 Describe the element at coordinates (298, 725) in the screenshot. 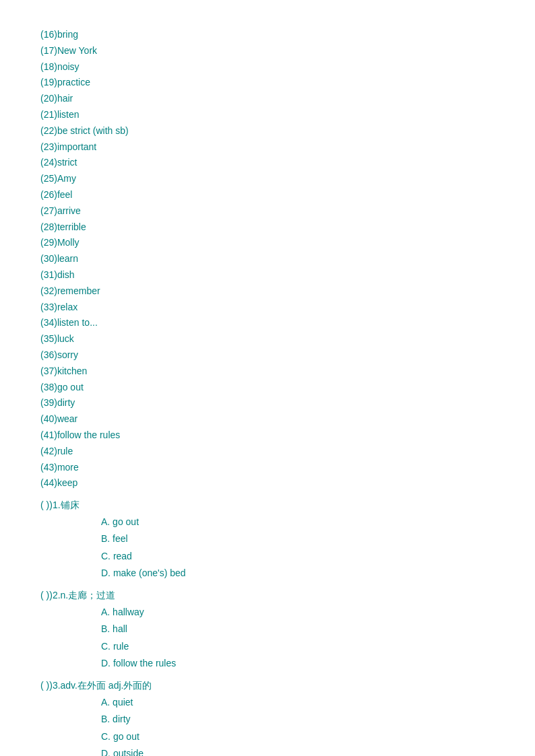

I see `quiz-options: A. quietB. dirtyC. go outD. outside` at that location.